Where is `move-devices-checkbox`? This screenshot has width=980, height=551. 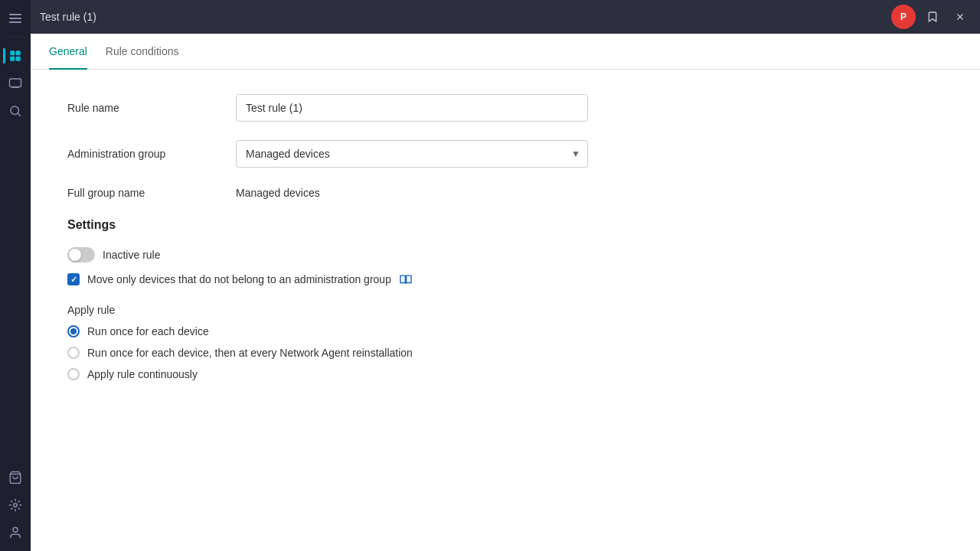
move-devices-checkbox is located at coordinates (74, 279).